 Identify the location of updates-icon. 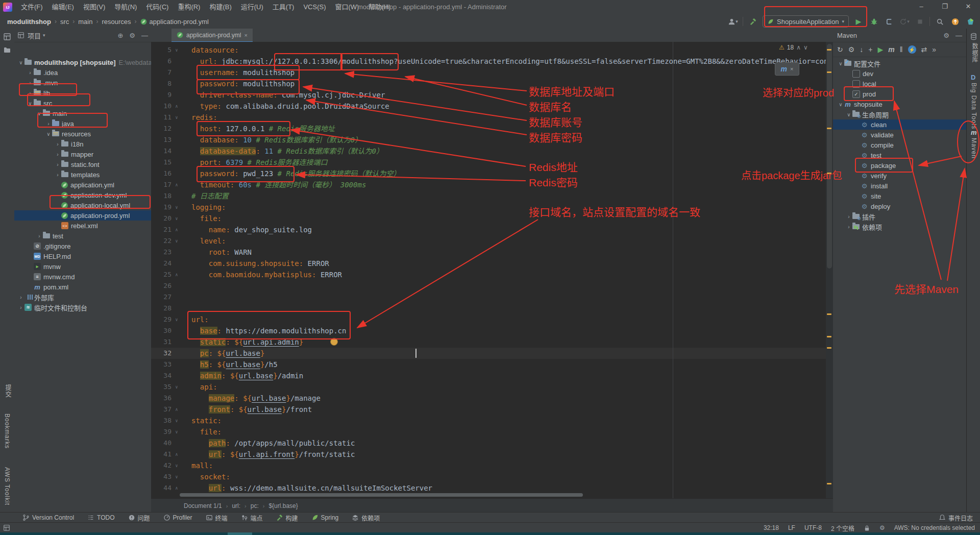
(955, 21).